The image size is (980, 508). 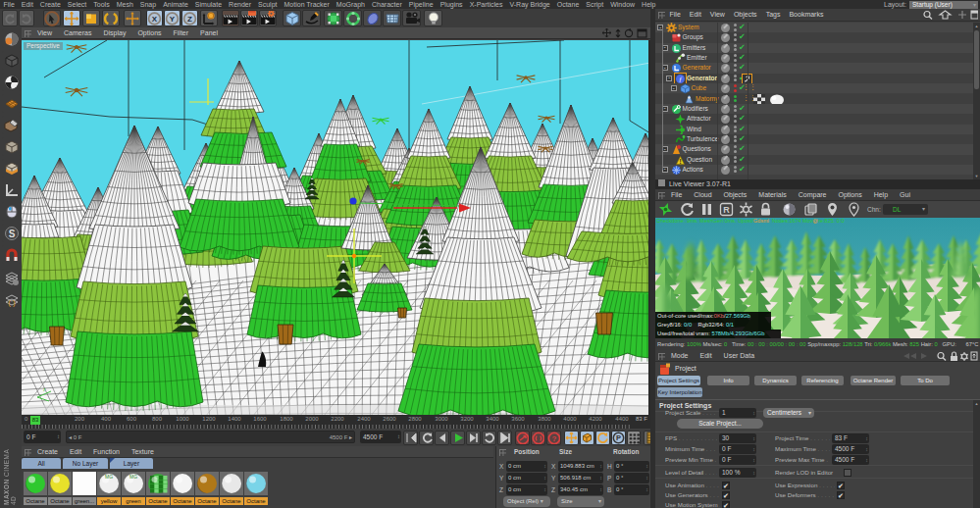 What do you see at coordinates (726, 210) in the screenshot?
I see `svg-text: R` at bounding box center [726, 210].